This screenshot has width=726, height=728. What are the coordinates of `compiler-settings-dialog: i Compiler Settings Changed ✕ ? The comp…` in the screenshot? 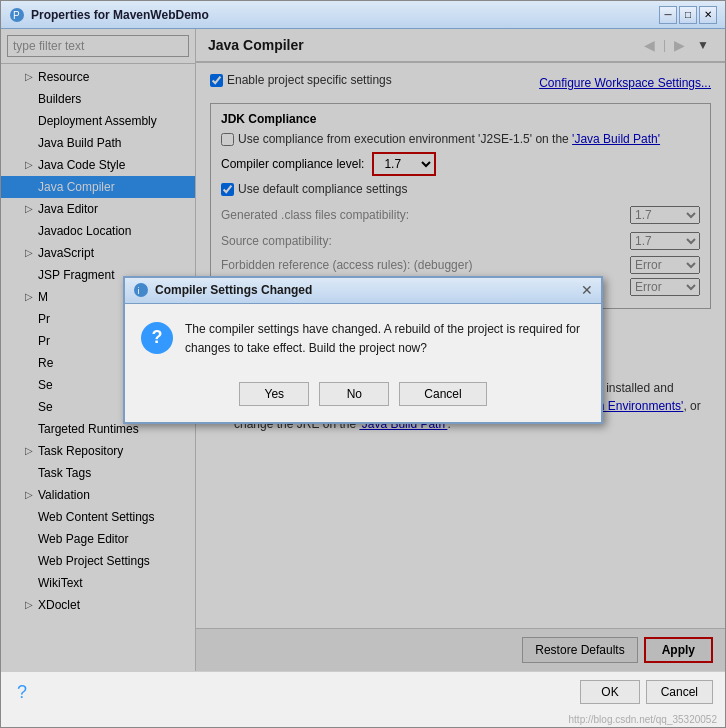 It's located at (363, 350).